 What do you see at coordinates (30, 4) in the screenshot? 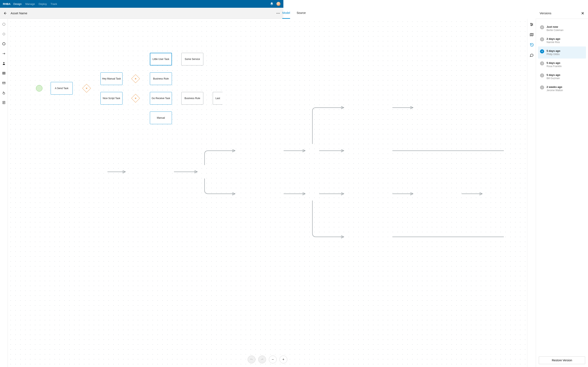
I see `nav-manage: Manage` at bounding box center [30, 4].